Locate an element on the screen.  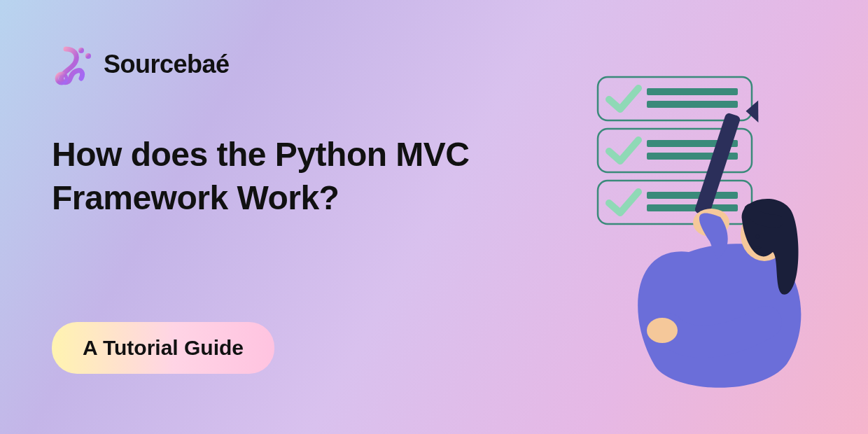
brand-logo: Sourcebaé is located at coordinates (141, 64).